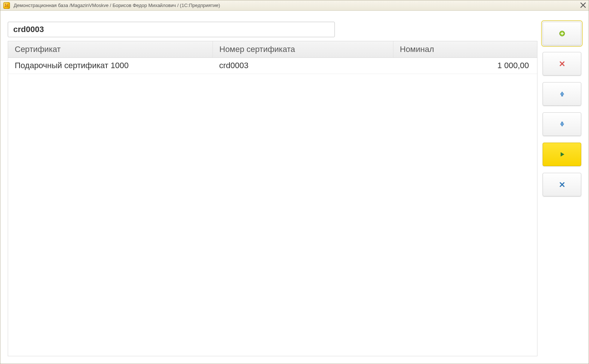  I want to click on cell-number: crd0003, so click(303, 66).